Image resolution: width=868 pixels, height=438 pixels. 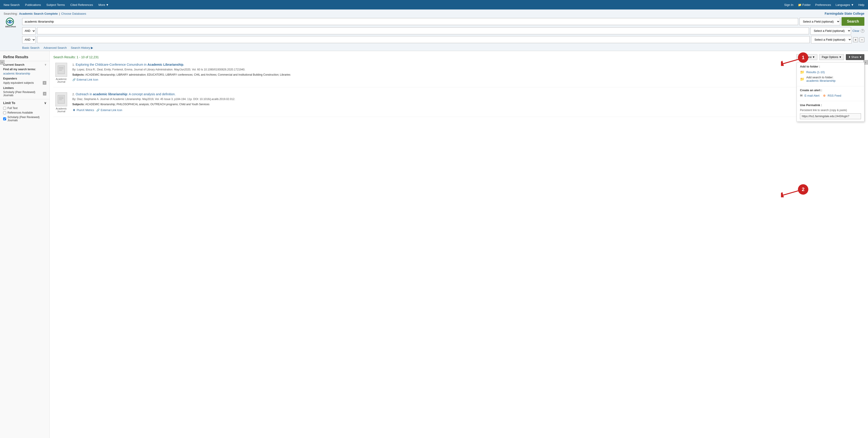 What do you see at coordinates (25, 65) in the screenshot?
I see `current-search-toggle: Current Search ∨` at bounding box center [25, 65].